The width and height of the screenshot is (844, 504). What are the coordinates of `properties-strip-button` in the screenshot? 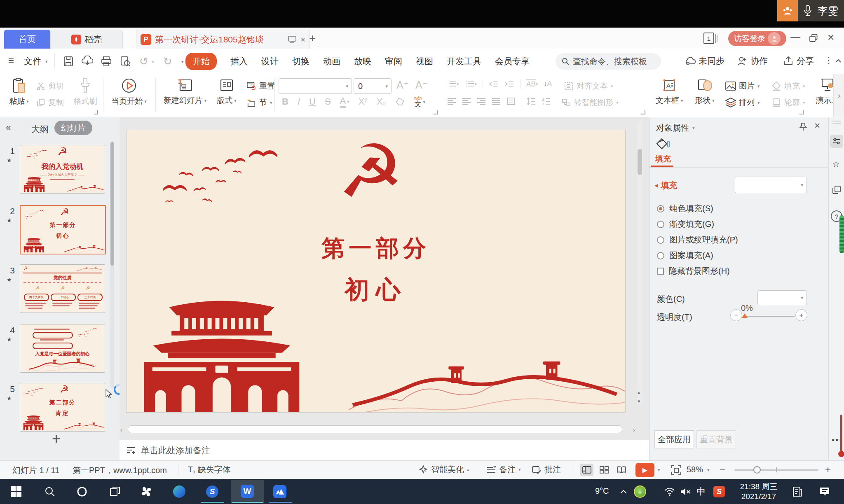 It's located at (837, 141).